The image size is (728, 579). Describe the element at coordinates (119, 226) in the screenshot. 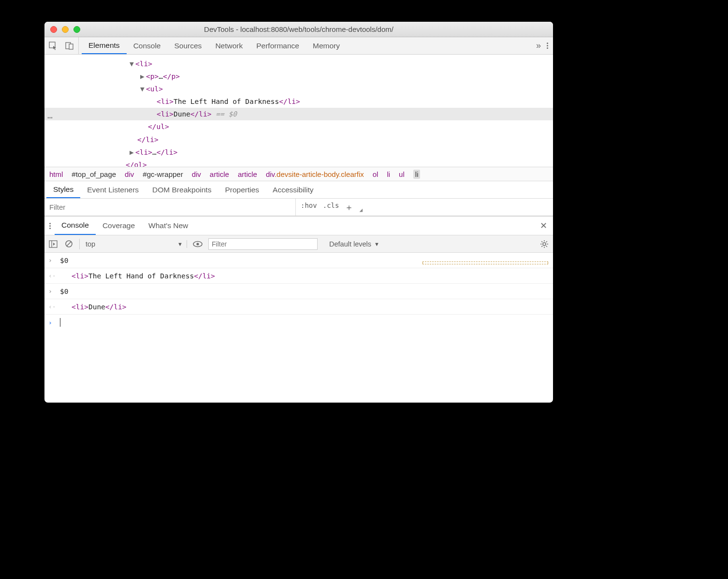

I see `drawer-tab-coverage: Coverage` at that location.